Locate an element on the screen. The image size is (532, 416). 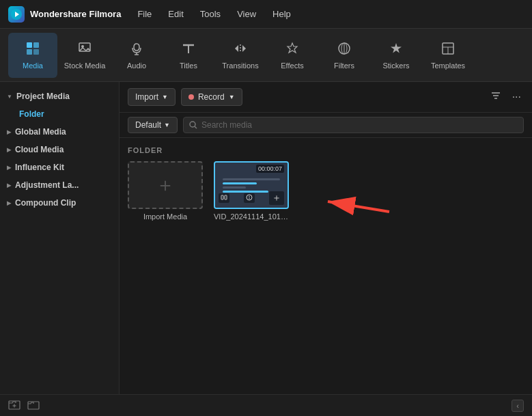
audio-icon is located at coordinates (137, 49).